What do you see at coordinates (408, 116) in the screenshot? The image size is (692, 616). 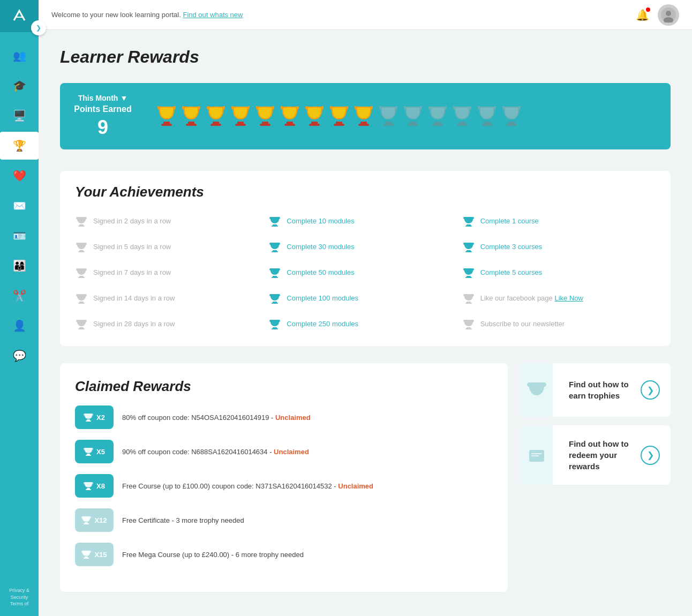 I see `trophies-bar` at bounding box center [408, 116].